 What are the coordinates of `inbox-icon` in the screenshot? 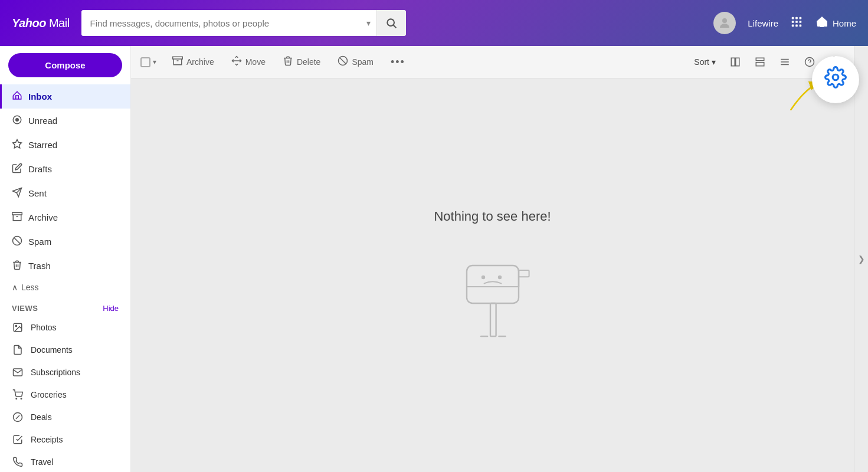 It's located at (17, 97).